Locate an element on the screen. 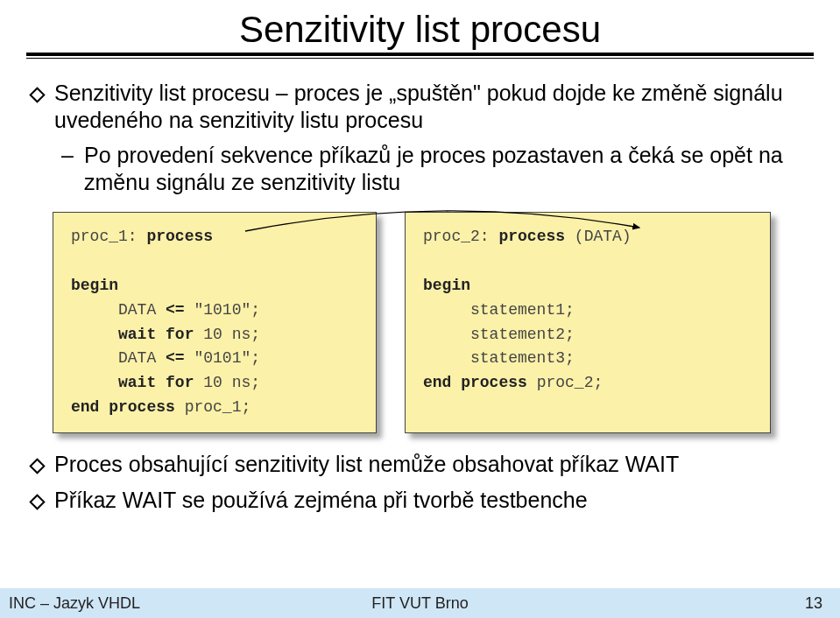 This screenshot has width=840, height=618. divider-thin is located at coordinates (420, 58).